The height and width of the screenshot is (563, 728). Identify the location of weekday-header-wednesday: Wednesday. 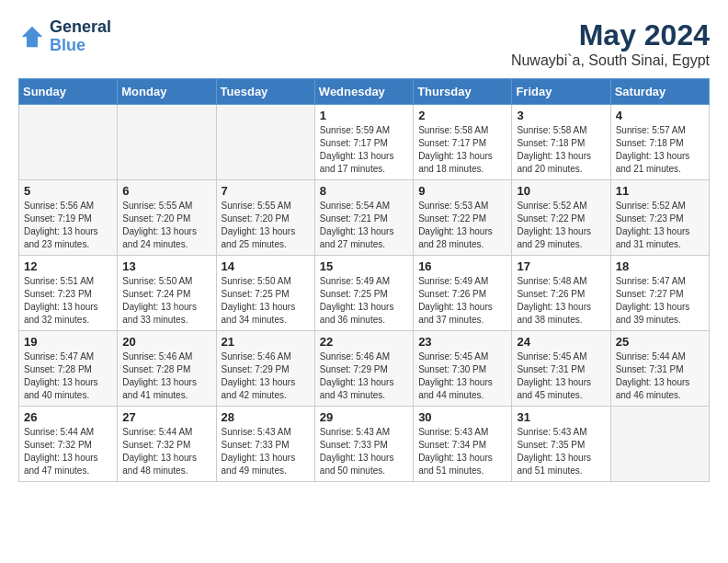
(364, 92).